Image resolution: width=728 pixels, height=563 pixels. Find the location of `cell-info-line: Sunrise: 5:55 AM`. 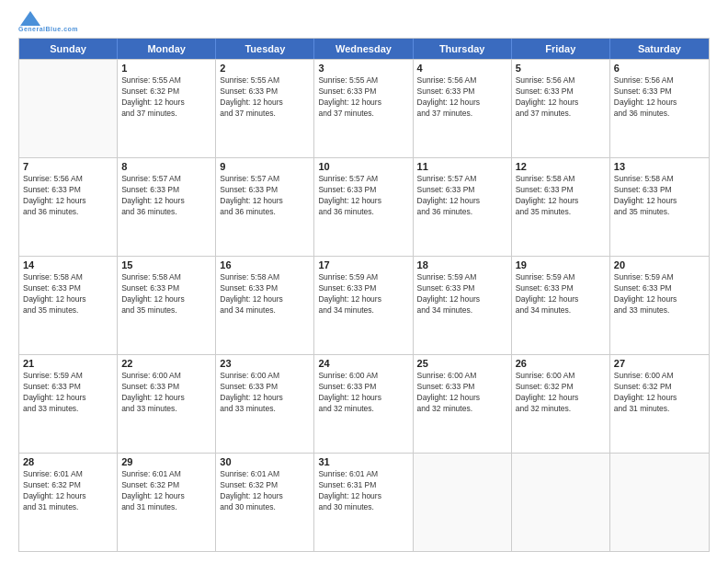

cell-info-line: Sunrise: 5:55 AM is located at coordinates (166, 81).